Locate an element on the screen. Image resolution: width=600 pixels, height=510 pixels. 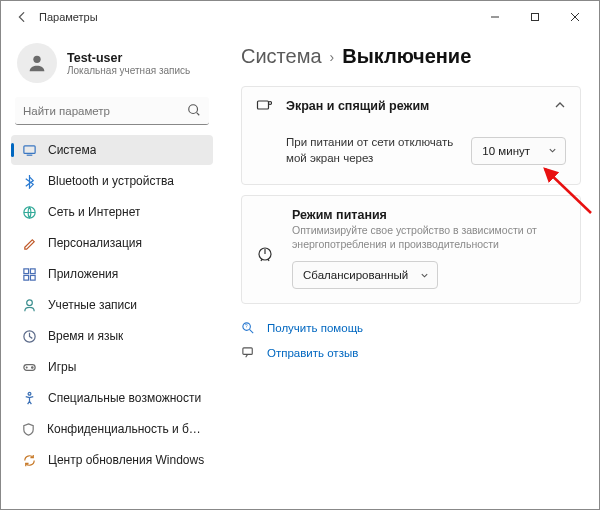
user-block: Test-user Локальная учетная запись is located at coordinates (112, 67).